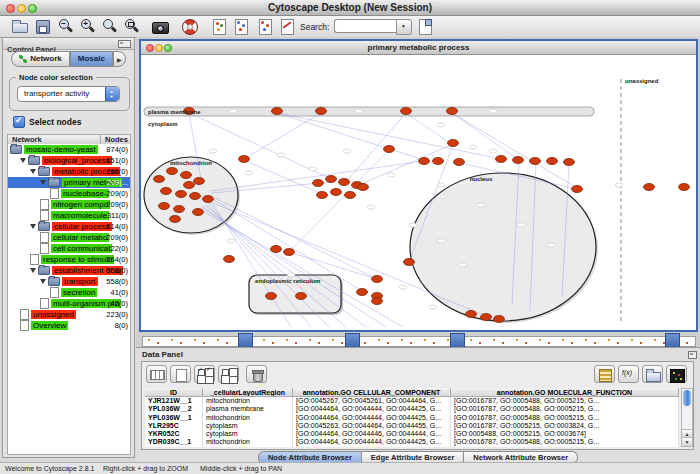 Image resolution: width=700 pixels, height=474 pixels. I want to click on table-row: YPL036W__2plasma membrane[GO:0044464, GO…, so click(412, 409).